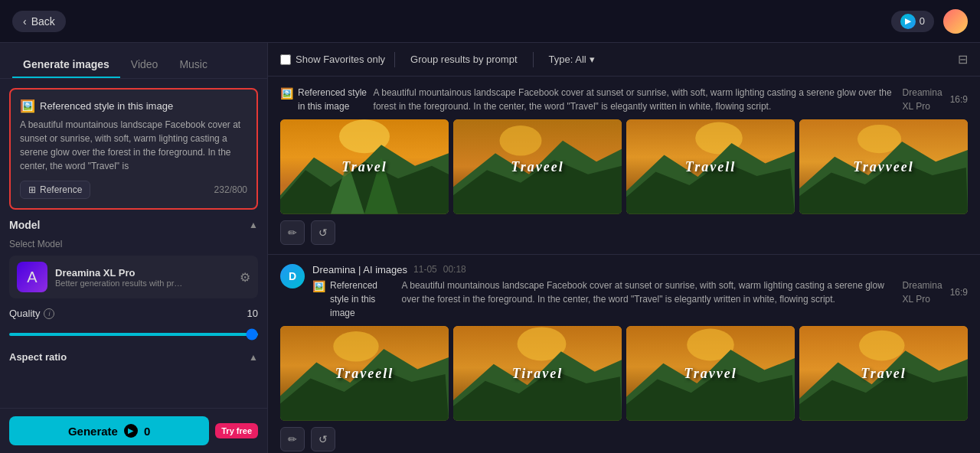  Describe the element at coordinates (133, 244) in the screenshot. I see `select-model-label: Select Model` at that location.